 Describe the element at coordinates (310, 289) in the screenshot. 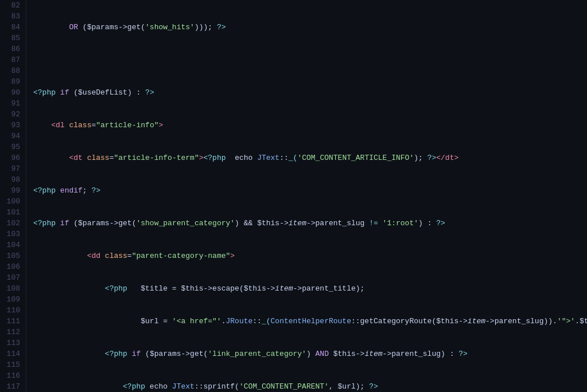

I see `code-line-90: <?php $title = $this->escape($this->item…` at that location.